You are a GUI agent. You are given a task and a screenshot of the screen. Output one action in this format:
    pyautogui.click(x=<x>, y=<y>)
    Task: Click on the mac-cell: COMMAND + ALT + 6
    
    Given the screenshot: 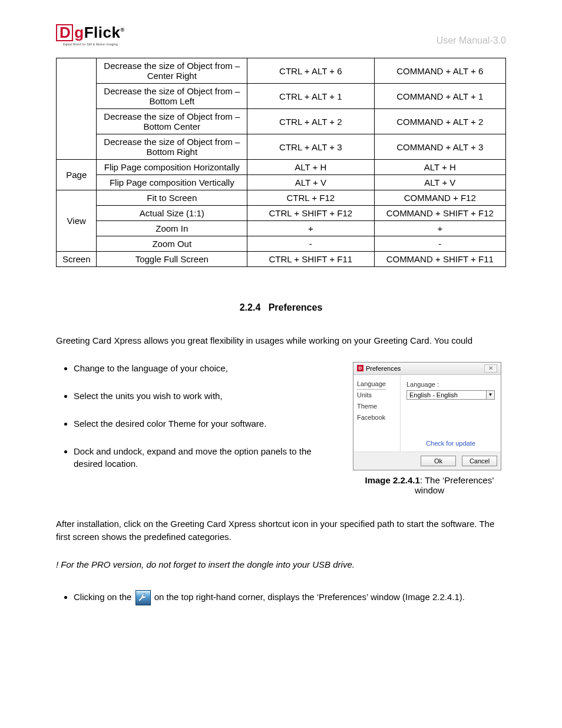 What is the action you would take?
    pyautogui.click(x=439, y=71)
    